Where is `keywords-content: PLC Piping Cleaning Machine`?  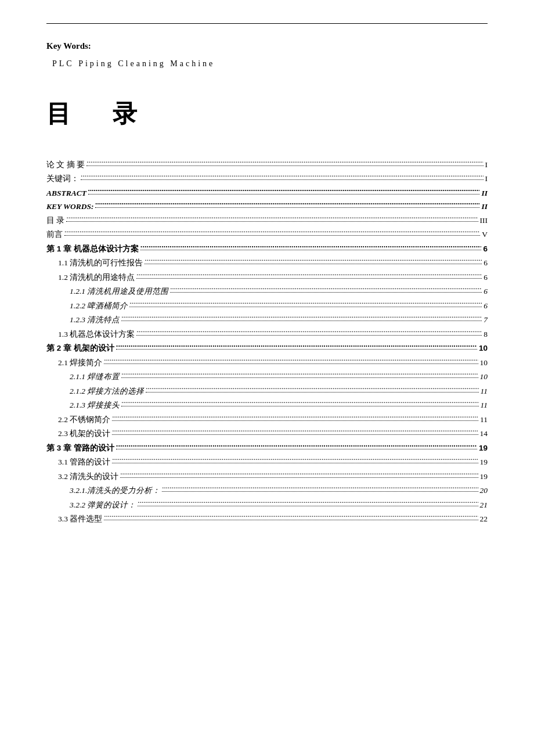
keywords-content: PLC Piping Cleaning Machine is located at coordinates (270, 64).